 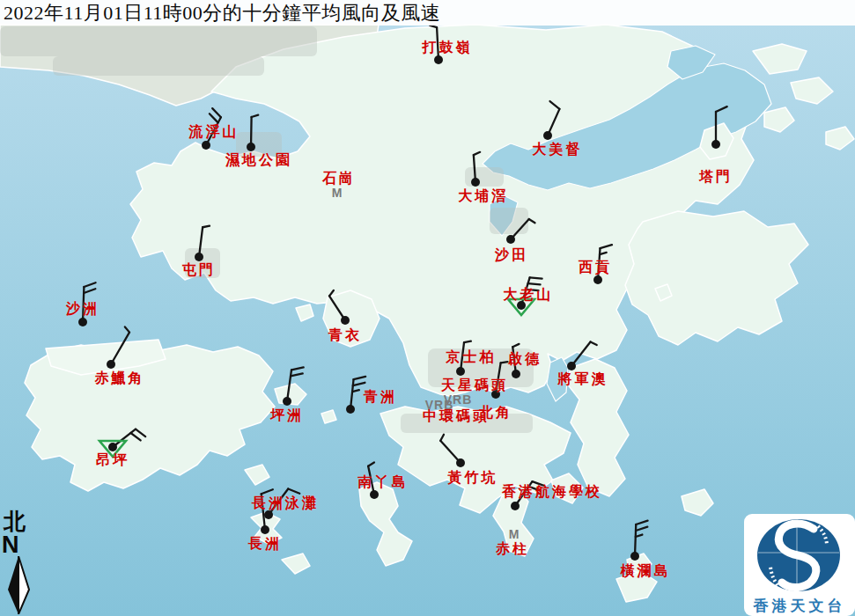 I want to click on title-bar: 2022年11月01日11時00分的十分鐘平均風向及風速, so click(x=428, y=12).